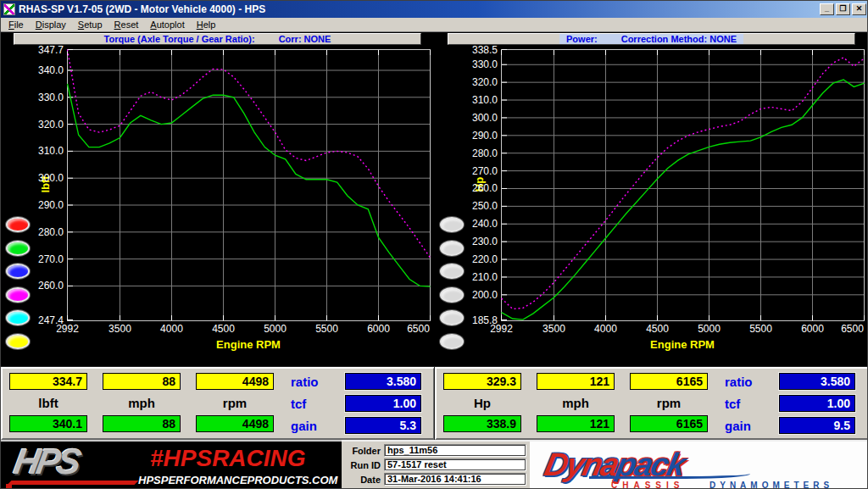  I want to click on speed-run2-value: 121, so click(576, 424).